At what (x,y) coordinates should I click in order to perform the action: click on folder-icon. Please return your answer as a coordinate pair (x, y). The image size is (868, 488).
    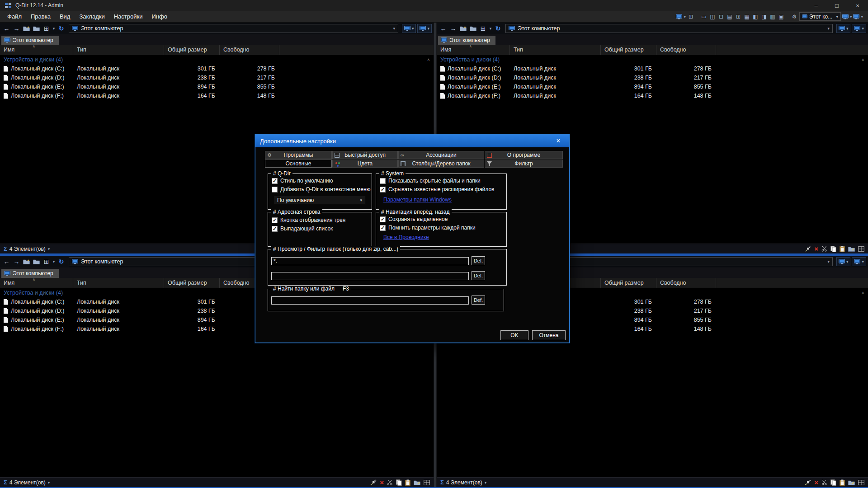
    Looking at the image, I should click on (36, 262).